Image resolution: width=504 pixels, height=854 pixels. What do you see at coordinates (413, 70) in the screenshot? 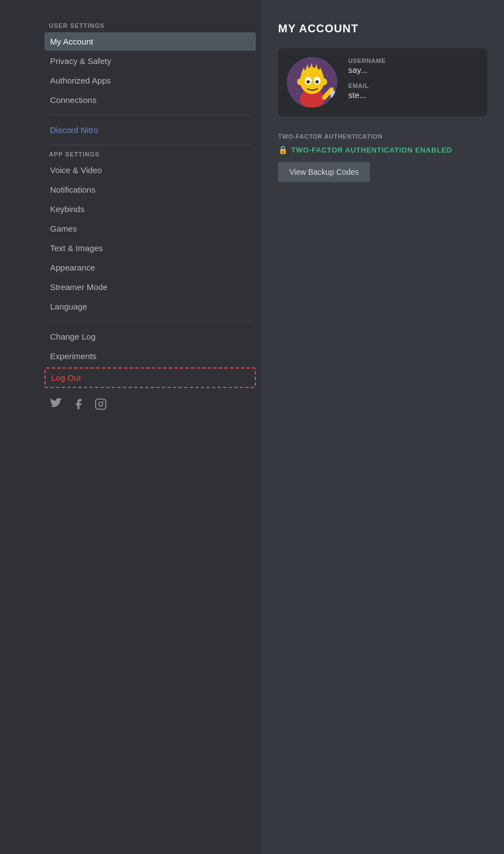
I see `username-value: say...` at bounding box center [413, 70].